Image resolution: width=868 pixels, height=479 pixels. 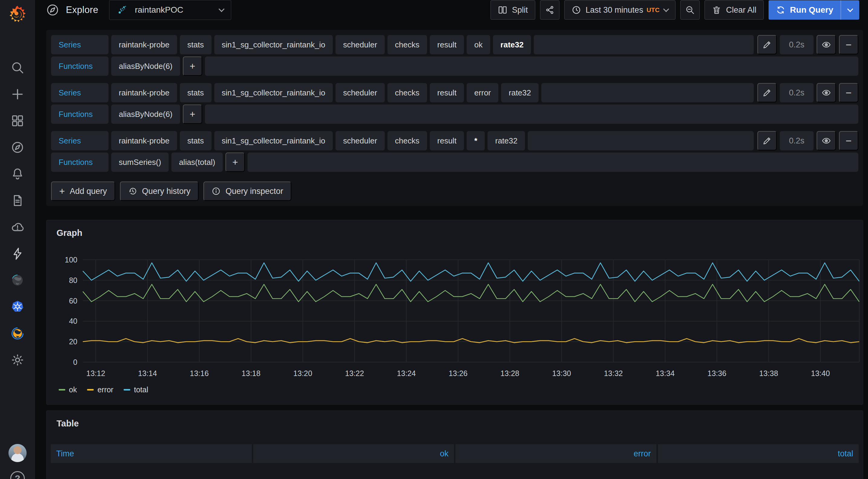 I want to click on cloud-alert-icon, so click(x=18, y=227).